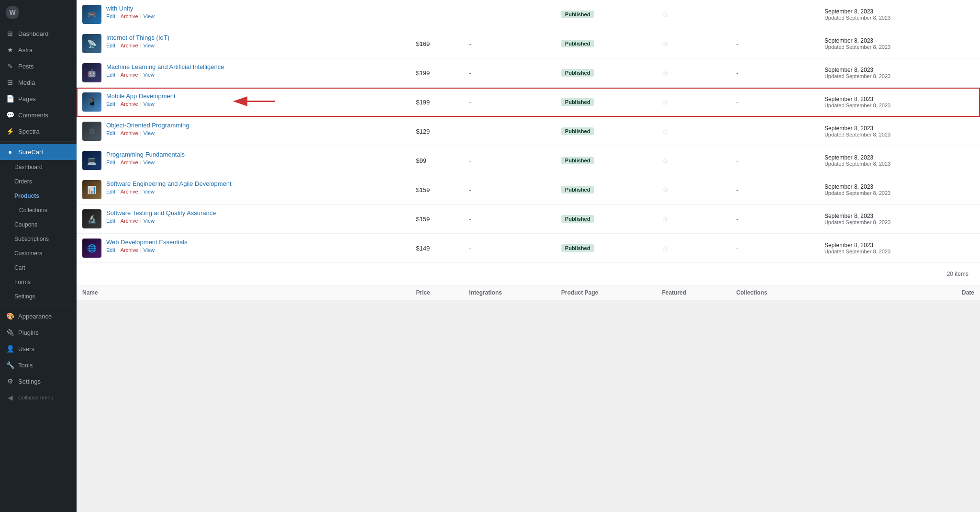 Image resolution: width=980 pixels, height=512 pixels. What do you see at coordinates (38, 256) in the screenshot?
I see `sidebar: W ⊞ Dashboard ★ Astra ✎ Posts ⊟ Media 📄 …` at bounding box center [38, 256].